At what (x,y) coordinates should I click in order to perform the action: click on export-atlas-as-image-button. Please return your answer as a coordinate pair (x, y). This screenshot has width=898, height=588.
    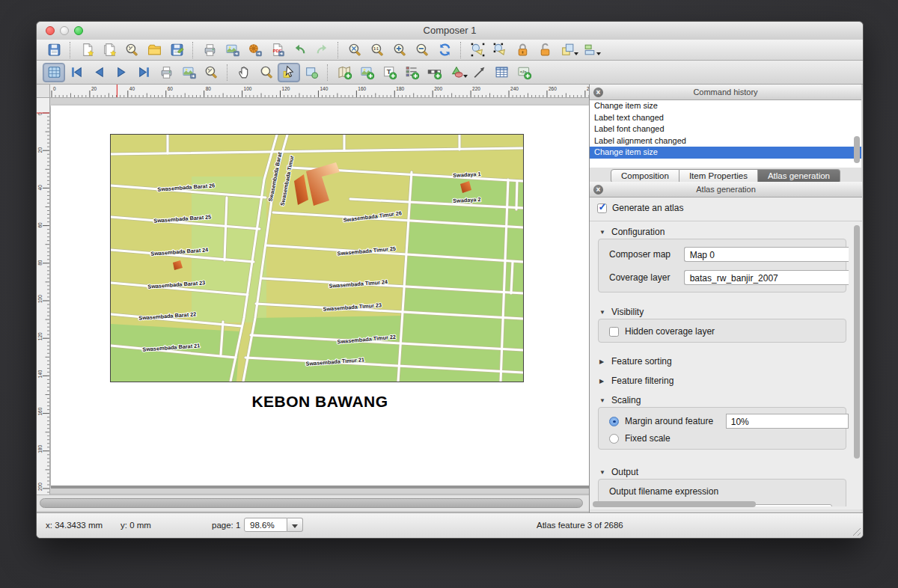
    Looking at the image, I should click on (189, 73).